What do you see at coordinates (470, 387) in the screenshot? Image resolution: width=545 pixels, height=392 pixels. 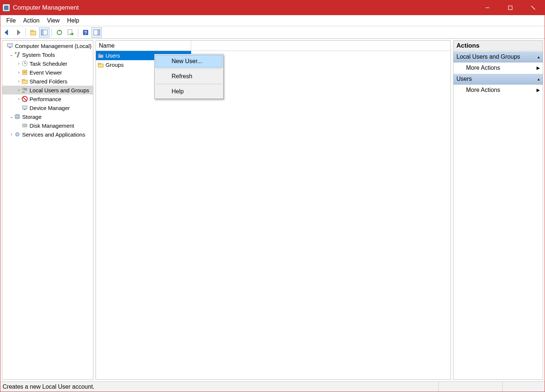 I see `status-cell` at bounding box center [470, 387].